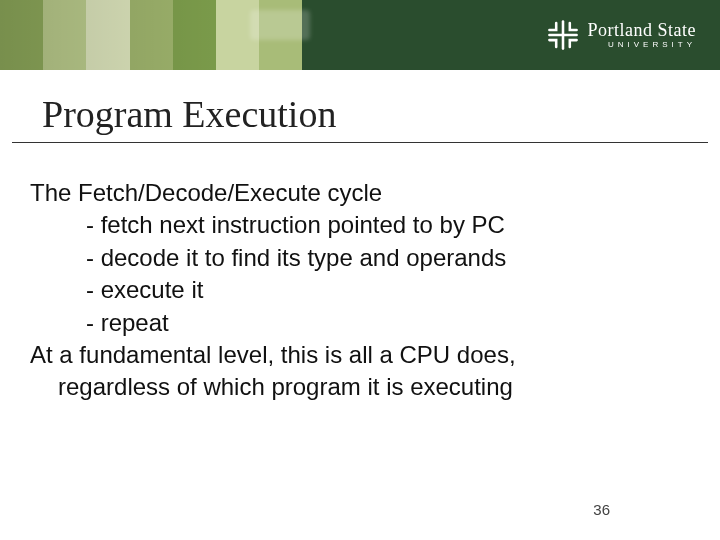 This screenshot has width=720, height=540. What do you see at coordinates (602, 510) in the screenshot?
I see `page-number: 36` at bounding box center [602, 510].